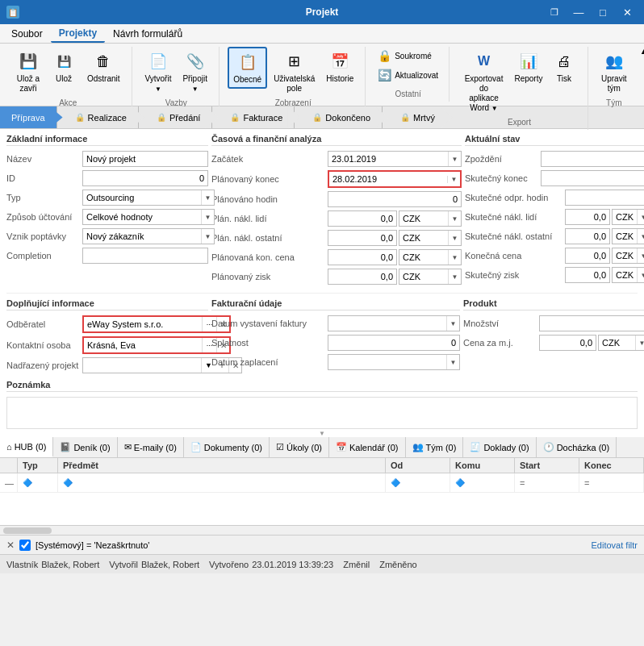  Describe the element at coordinates (588, 256) in the screenshot. I see `konecna-cena-input` at that location.